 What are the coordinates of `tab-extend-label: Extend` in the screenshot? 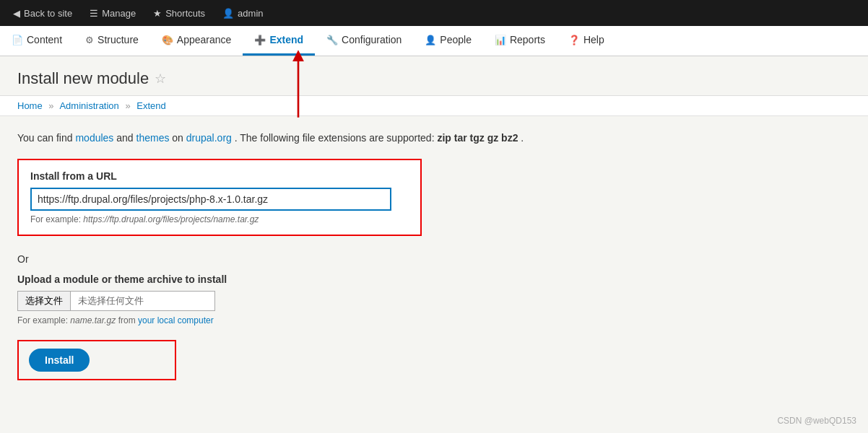 It's located at (286, 40).